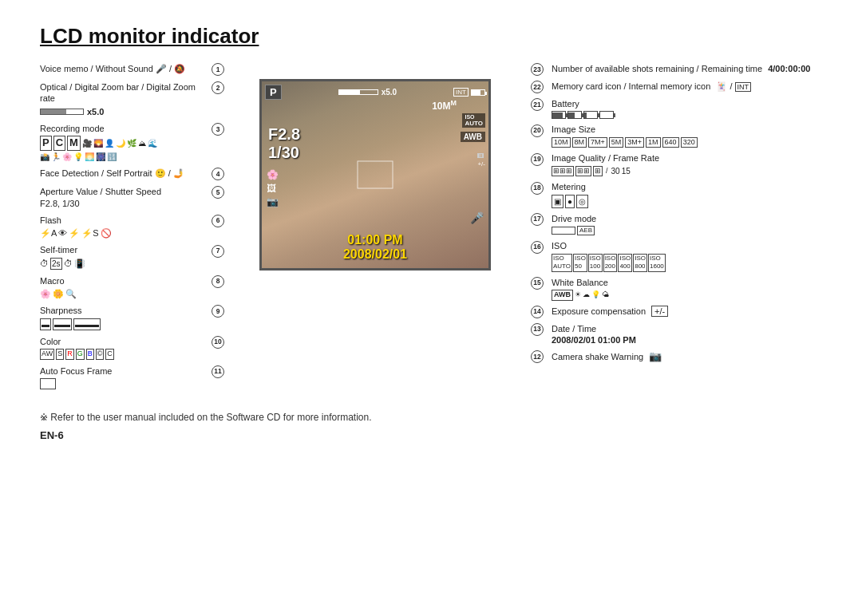 This screenshot has width=862, height=616. I want to click on iso-label-text: ISO, so click(559, 246).